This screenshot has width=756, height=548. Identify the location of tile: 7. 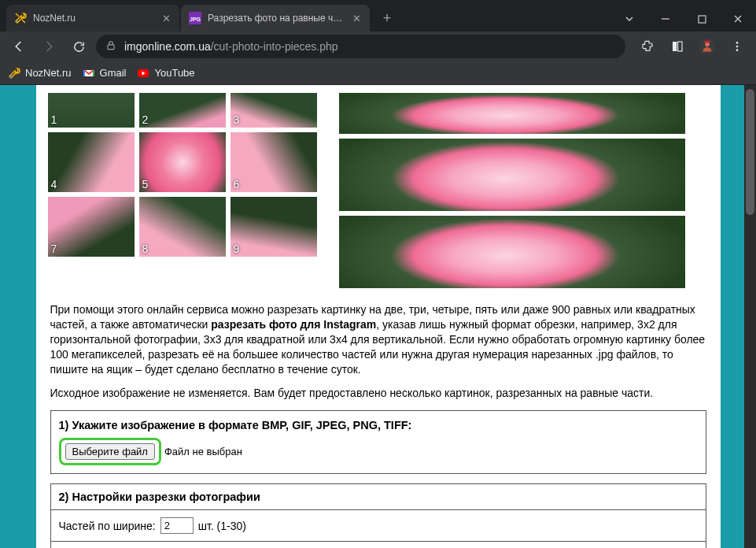
(91, 227).